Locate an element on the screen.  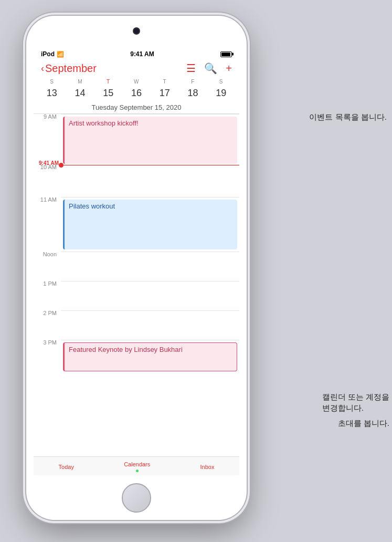
tab-inbox-label: Inbox is located at coordinates (207, 467).